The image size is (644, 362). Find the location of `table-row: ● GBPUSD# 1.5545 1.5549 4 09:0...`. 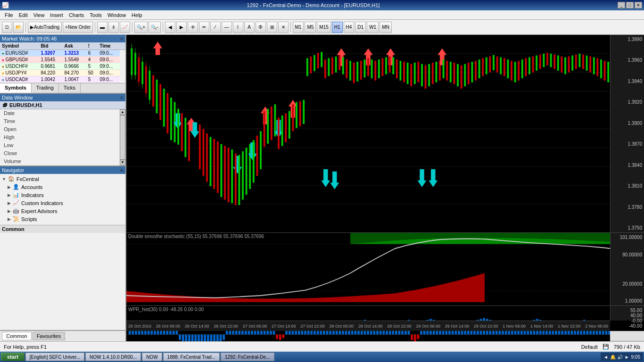

table-row: ● GBPUSD# 1.5545 1.5549 4 09:0... is located at coordinates (63, 60).